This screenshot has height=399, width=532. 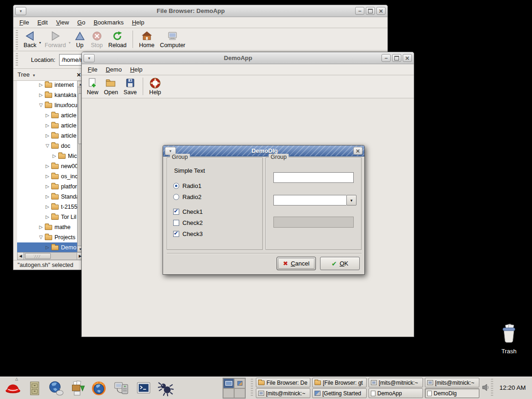 I want to click on minimize-button, so click(x=360, y=11).